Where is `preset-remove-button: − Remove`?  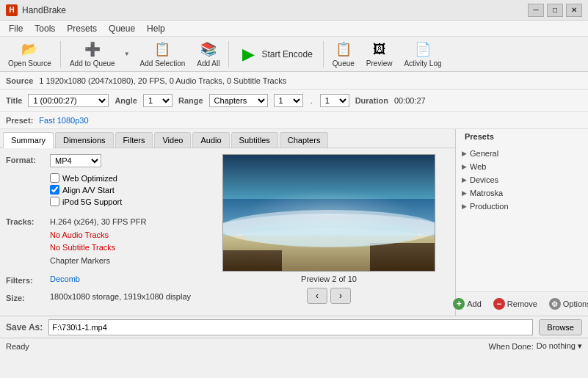 preset-remove-button: − Remove is located at coordinates (515, 304).